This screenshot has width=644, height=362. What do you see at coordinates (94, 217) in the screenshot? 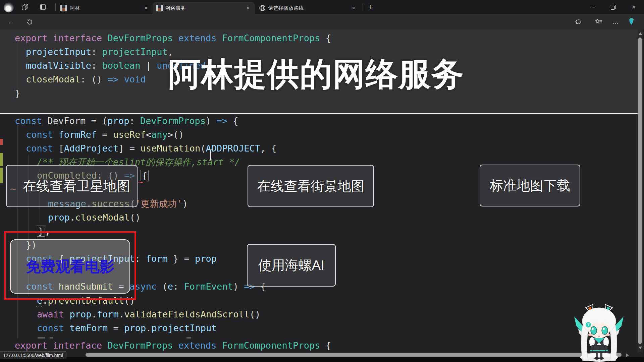
I see `code-line: prop.closeModal()` at bounding box center [94, 217].